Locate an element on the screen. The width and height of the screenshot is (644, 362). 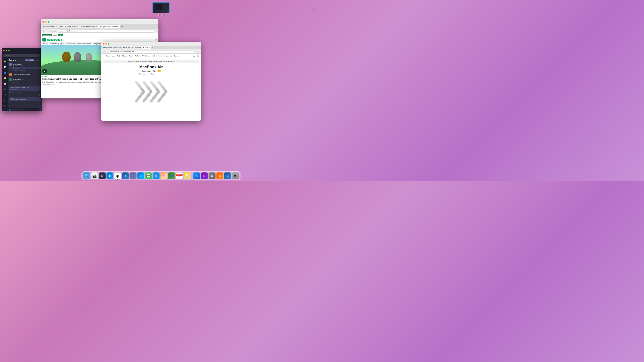
apple-unicef-banner: unicef 🤝 Donate to support families affe… is located at coordinates (151, 62).